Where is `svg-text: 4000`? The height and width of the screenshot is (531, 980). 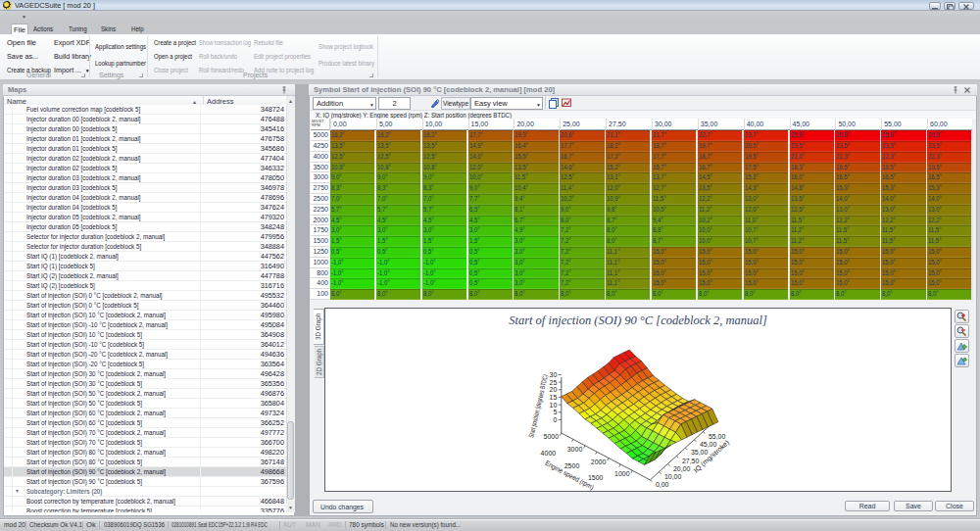 svg-text: 4000 is located at coordinates (549, 453).